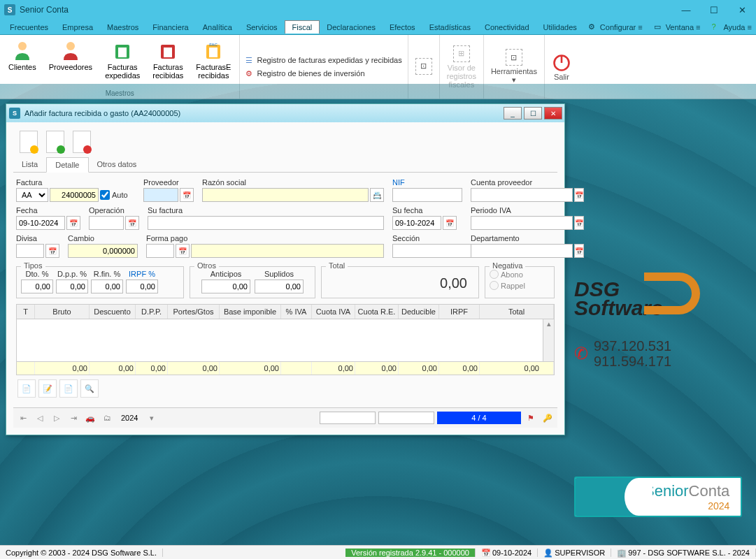  Describe the element at coordinates (30, 251) in the screenshot. I see `input-divisa` at that location.